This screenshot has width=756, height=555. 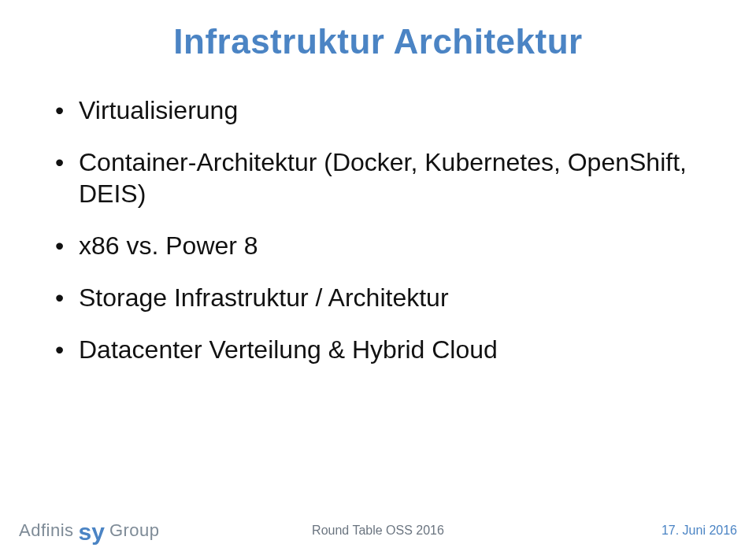 I want to click on list-item: Container-Architektur (Docker, Kubernete…, so click(x=382, y=178).